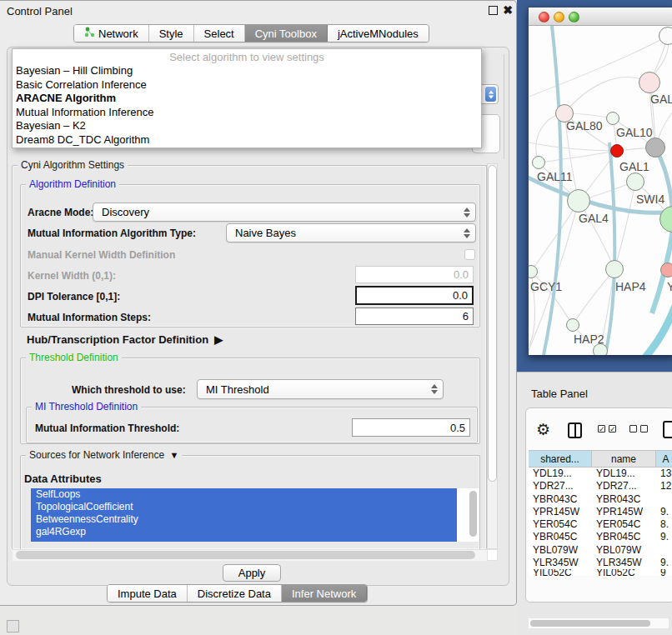 The width and height of the screenshot is (672, 635). I want to click on mi-steps-field: 6, so click(414, 317).